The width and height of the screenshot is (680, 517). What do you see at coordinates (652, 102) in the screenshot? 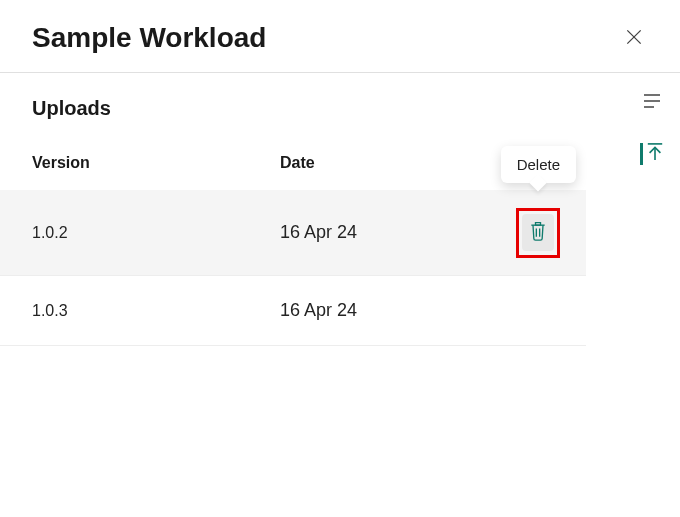
I see `menu-button` at bounding box center [652, 102].